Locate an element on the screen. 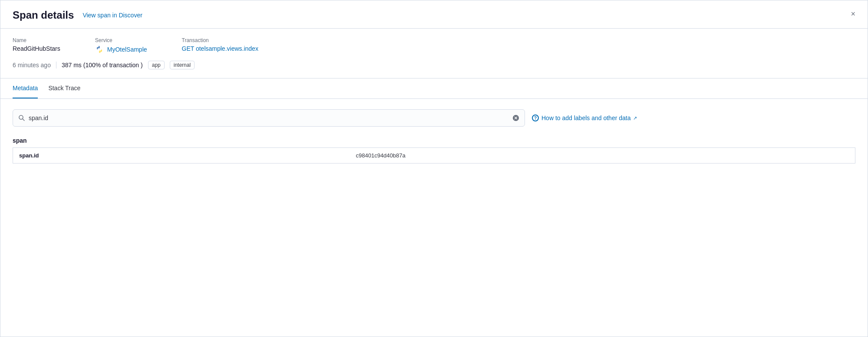 The image size is (868, 337). service-link: MyOtelSample is located at coordinates (127, 49).